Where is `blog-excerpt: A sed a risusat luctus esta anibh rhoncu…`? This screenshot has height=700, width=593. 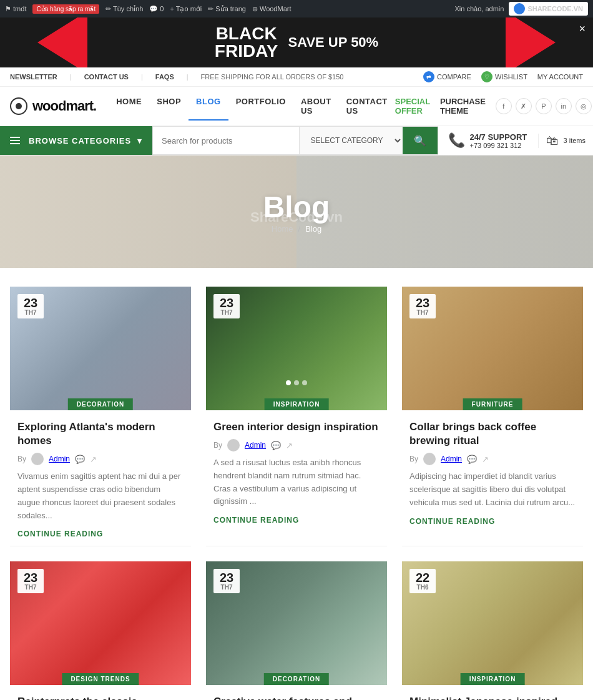 blog-excerpt: A sed a risusat luctus esta anibh rhoncu… is located at coordinates (296, 482).